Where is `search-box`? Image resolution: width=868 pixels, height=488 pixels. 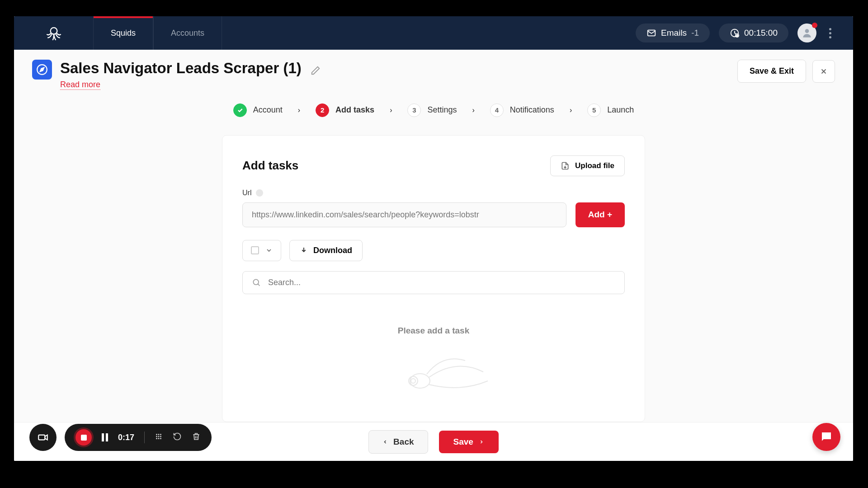
search-box is located at coordinates (434, 283).